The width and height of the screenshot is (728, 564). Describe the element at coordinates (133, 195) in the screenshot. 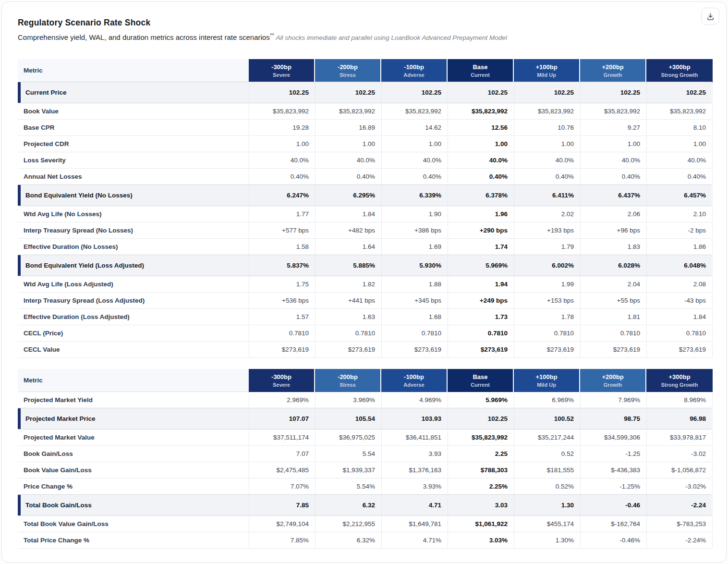

I see `metric-label: Bond Equivalent Yield (No Losses)` at that location.